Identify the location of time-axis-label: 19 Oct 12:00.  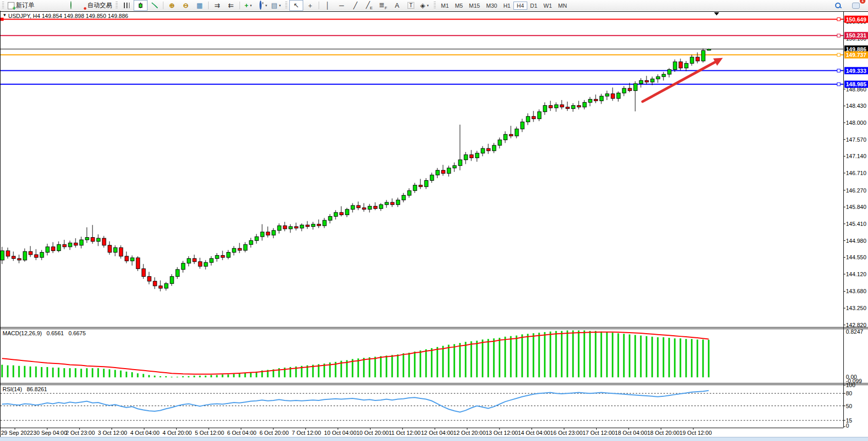
(696, 433).